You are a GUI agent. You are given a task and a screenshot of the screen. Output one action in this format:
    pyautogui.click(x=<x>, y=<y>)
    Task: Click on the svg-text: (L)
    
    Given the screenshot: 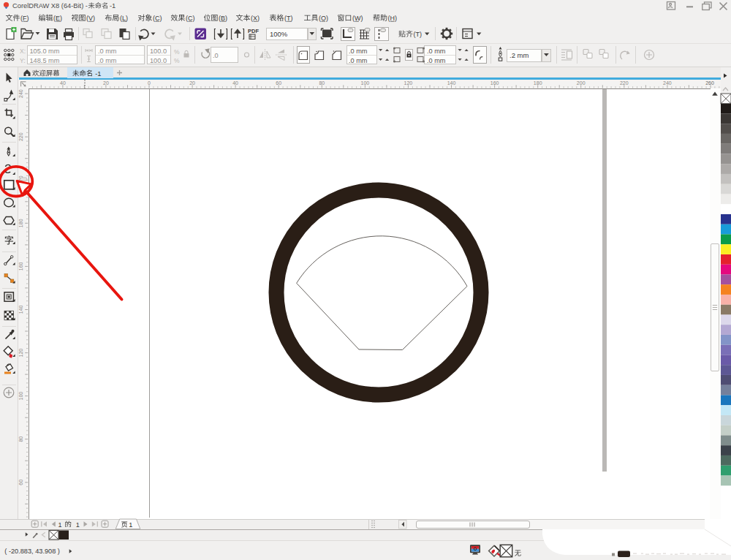 What is the action you would take?
    pyautogui.click(x=124, y=18)
    